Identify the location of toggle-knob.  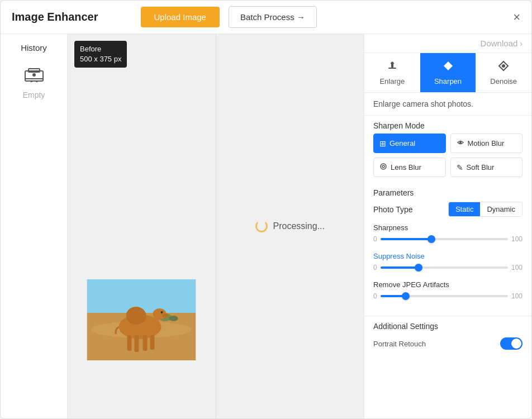
(516, 344).